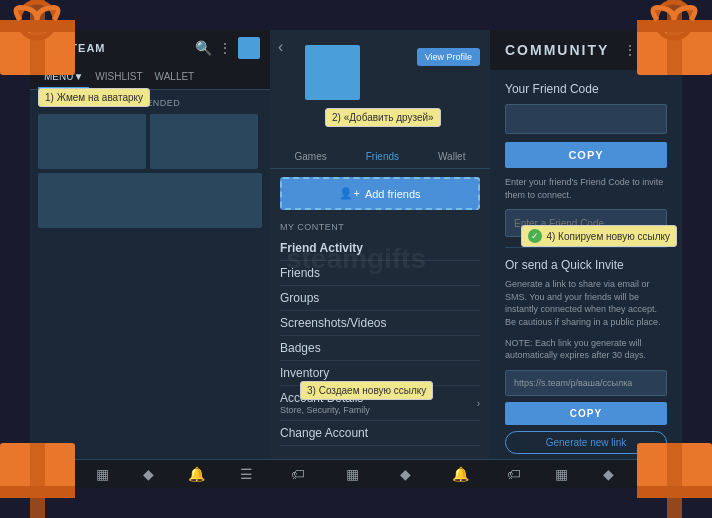  Describe the element at coordinates (608, 474) in the screenshot. I see `nav-diamond-icon-c: ◆` at that location.